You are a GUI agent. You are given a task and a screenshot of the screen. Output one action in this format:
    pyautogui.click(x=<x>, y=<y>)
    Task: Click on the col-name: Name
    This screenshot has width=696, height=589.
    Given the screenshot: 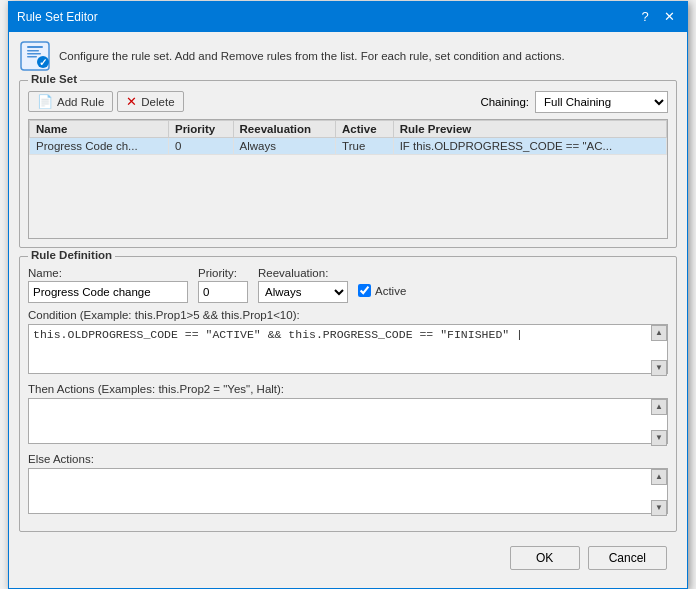 What is the action you would take?
    pyautogui.click(x=100, y=128)
    